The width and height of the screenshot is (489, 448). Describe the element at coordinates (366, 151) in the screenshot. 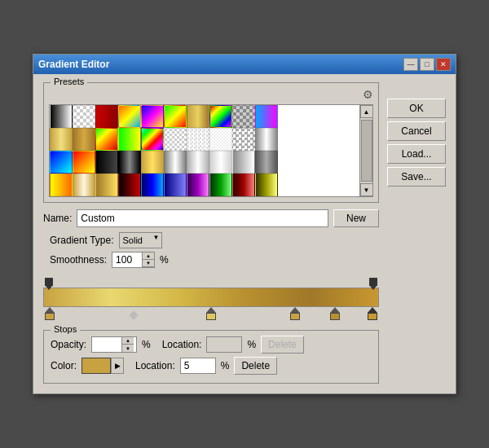

I see `presets-scrollbar: ▲ ▼` at that location.